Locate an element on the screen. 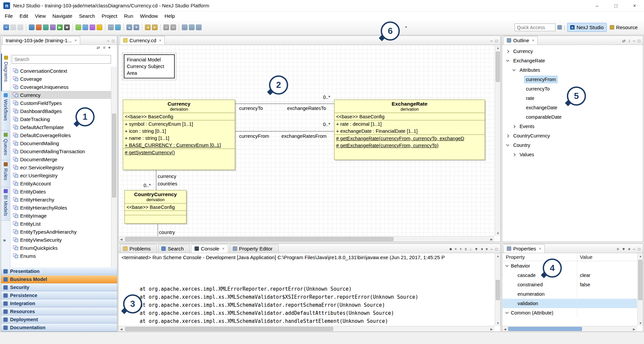 Image resolution: width=644 pixels, height=344 pixels. editor-vertical-scrollbar: ▲ ▼ is located at coordinates (498, 140).